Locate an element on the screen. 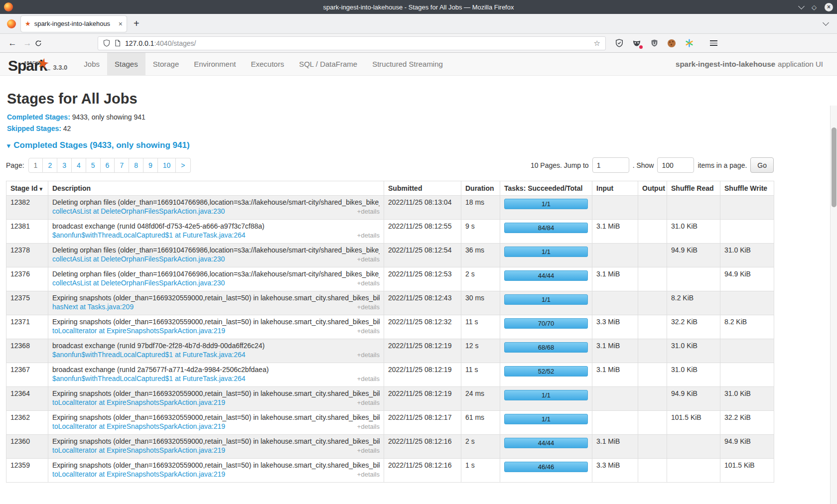  mask-extension-icon is located at coordinates (637, 43).